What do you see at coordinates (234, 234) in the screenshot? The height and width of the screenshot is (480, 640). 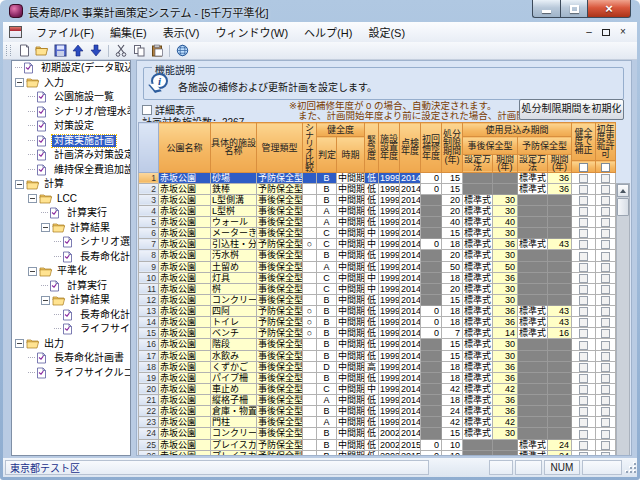 I see `facility-name-cell: メーターき` at bounding box center [234, 234].